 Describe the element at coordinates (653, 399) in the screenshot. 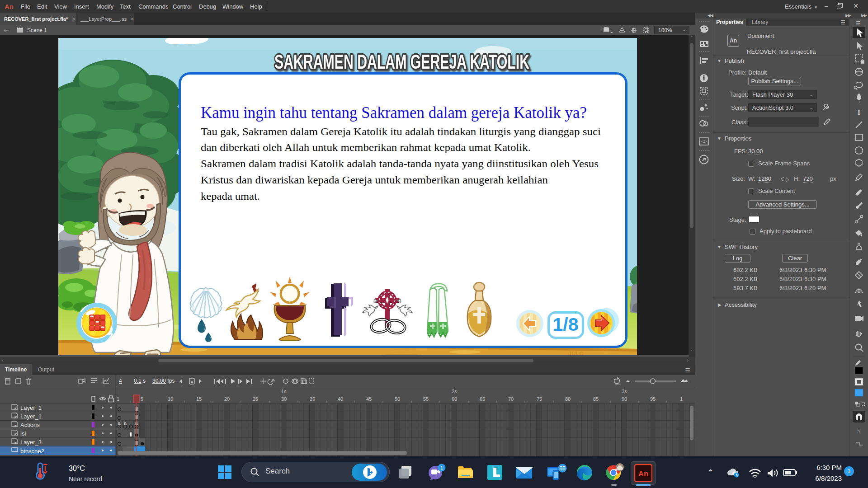

I see `svg-text: 95` at that location.